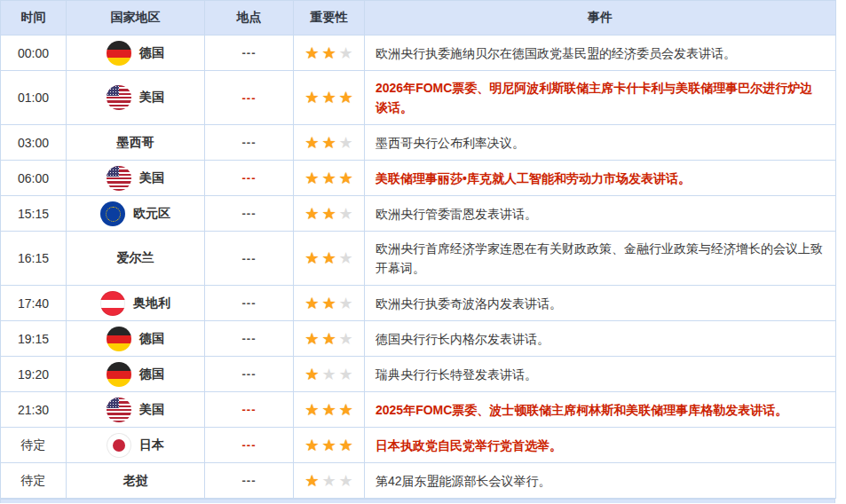  What do you see at coordinates (119, 53) in the screenshot?
I see `germany-flag-icon` at bounding box center [119, 53].